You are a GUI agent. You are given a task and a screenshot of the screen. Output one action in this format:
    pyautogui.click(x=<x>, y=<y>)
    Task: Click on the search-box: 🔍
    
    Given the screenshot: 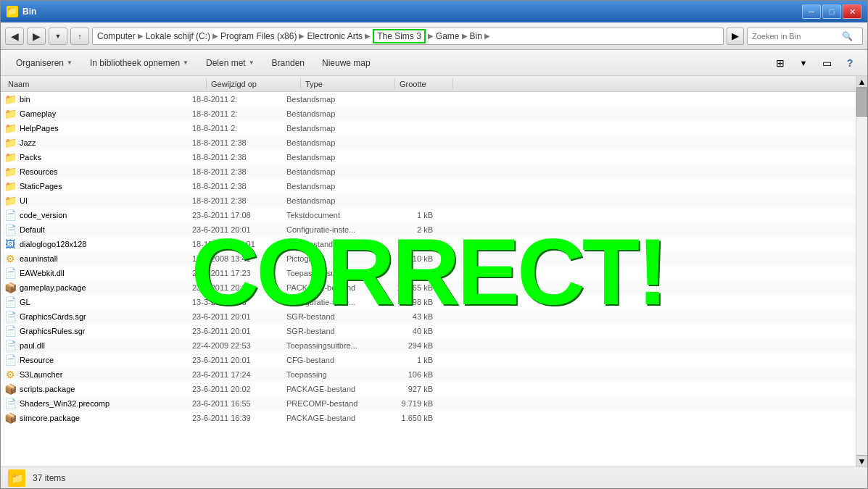 What is the action you would take?
    pyautogui.click(x=805, y=36)
    